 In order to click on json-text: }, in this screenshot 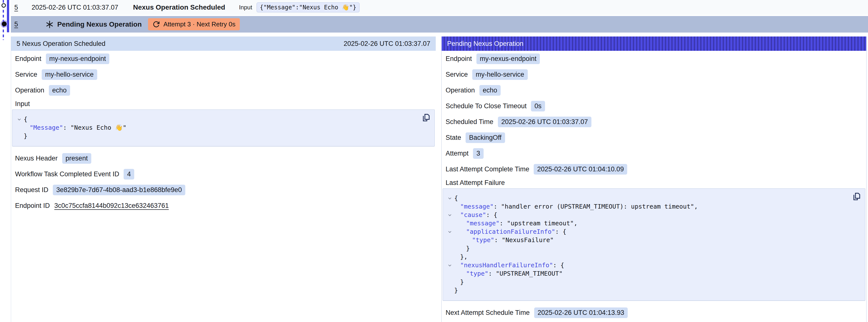, I will do `click(464, 257)`.